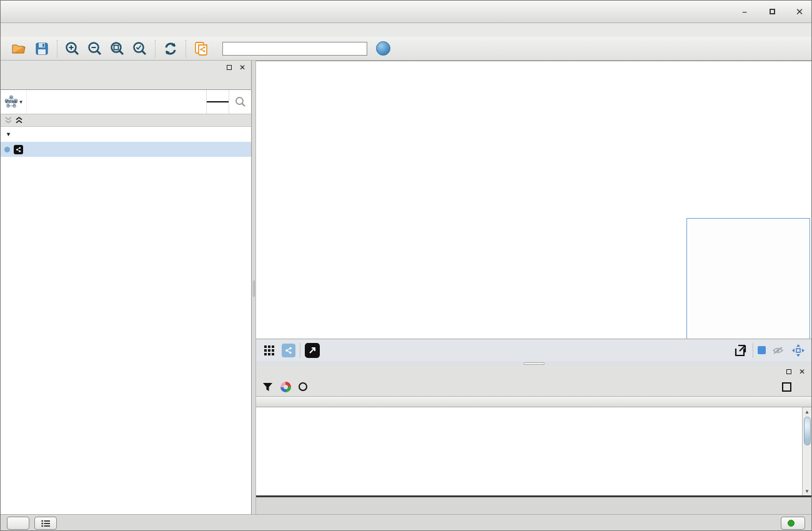 This screenshot has width=812, height=531. Describe the element at coordinates (254, 287) in the screenshot. I see `panel-splitter` at that location.